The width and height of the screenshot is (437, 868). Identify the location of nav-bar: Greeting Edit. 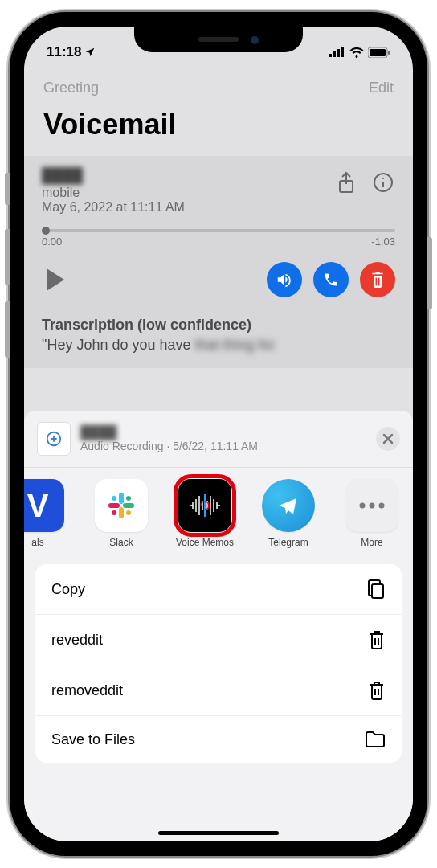
(218, 84).